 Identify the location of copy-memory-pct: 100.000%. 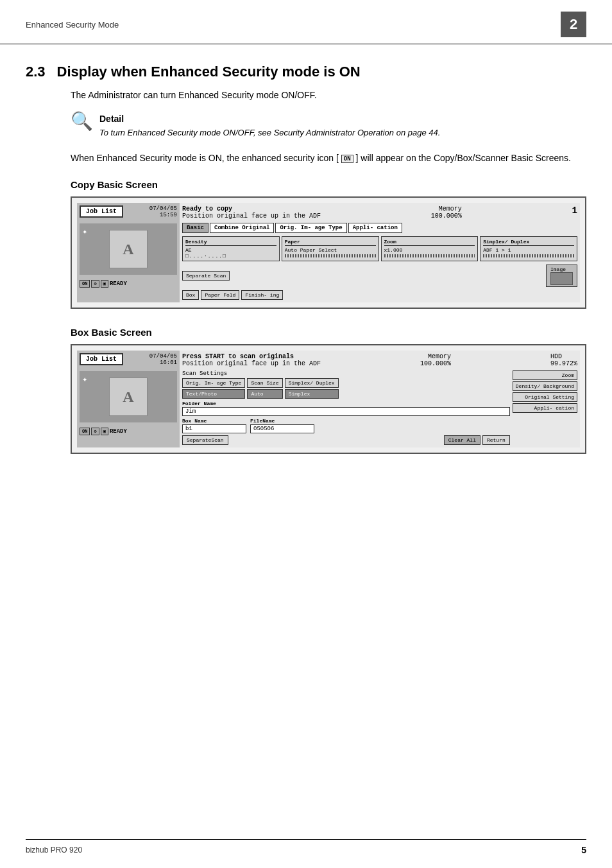
(446, 216).